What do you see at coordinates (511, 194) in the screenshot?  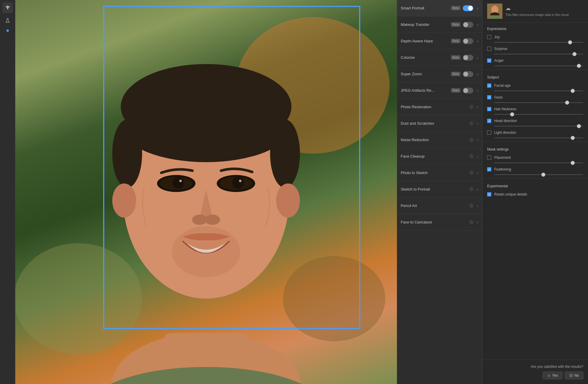 I see `retain-unique-details-label: Retain unique details` at bounding box center [511, 194].